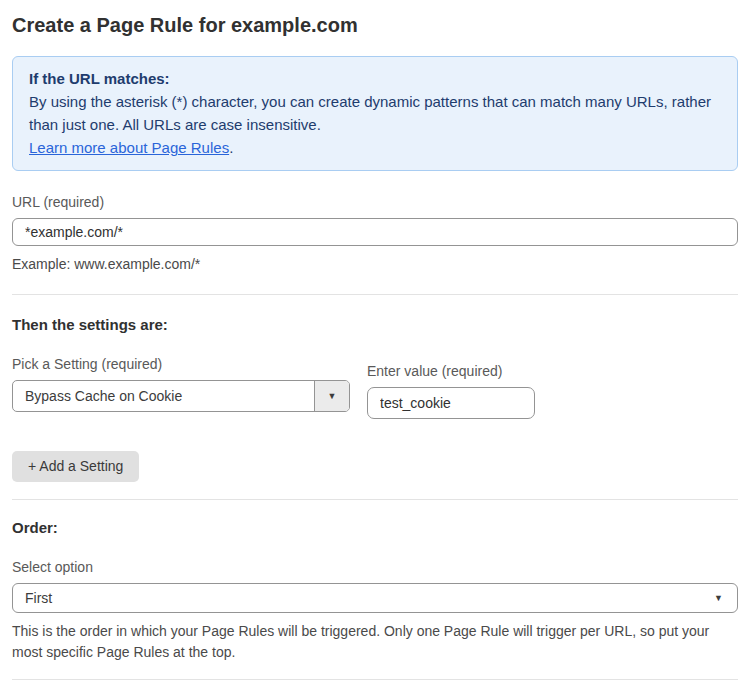 The image size is (750, 688). I want to click on info-box-link-line: Learn more about Page Rules., so click(375, 148).